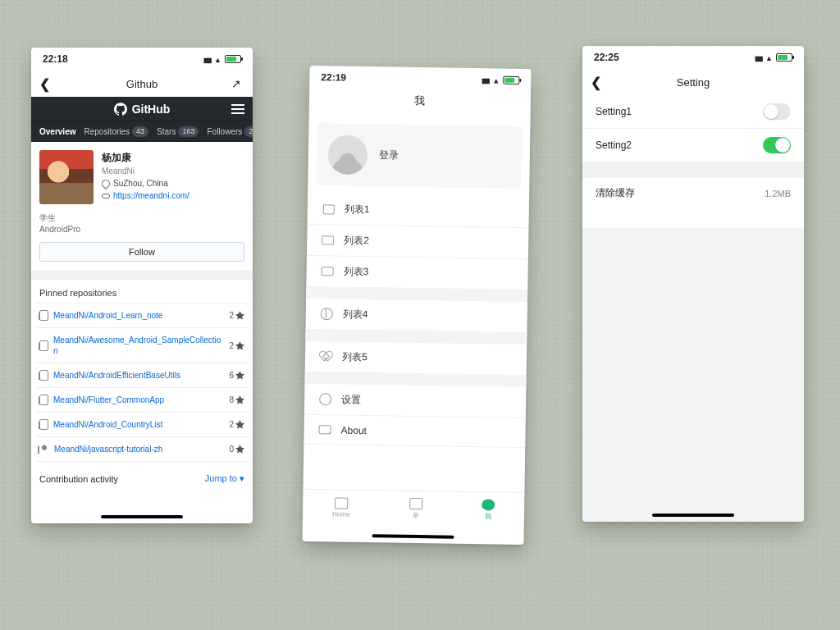  Describe the element at coordinates (142, 376) in the screenshot. I see `pinned-repo-item: MeandNi/AndroidEfficientBaseUtils6` at that location.